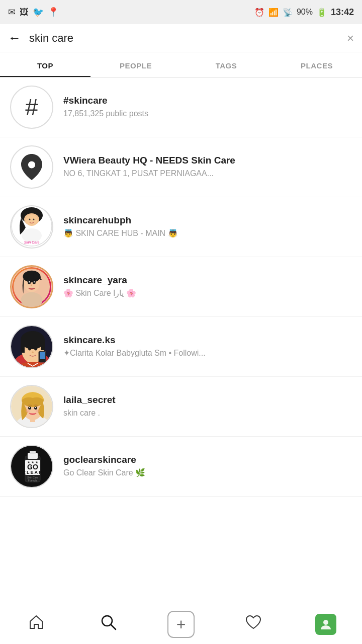 The height and width of the screenshot is (644, 362). I want to click on result-title: laila_secret, so click(208, 400).